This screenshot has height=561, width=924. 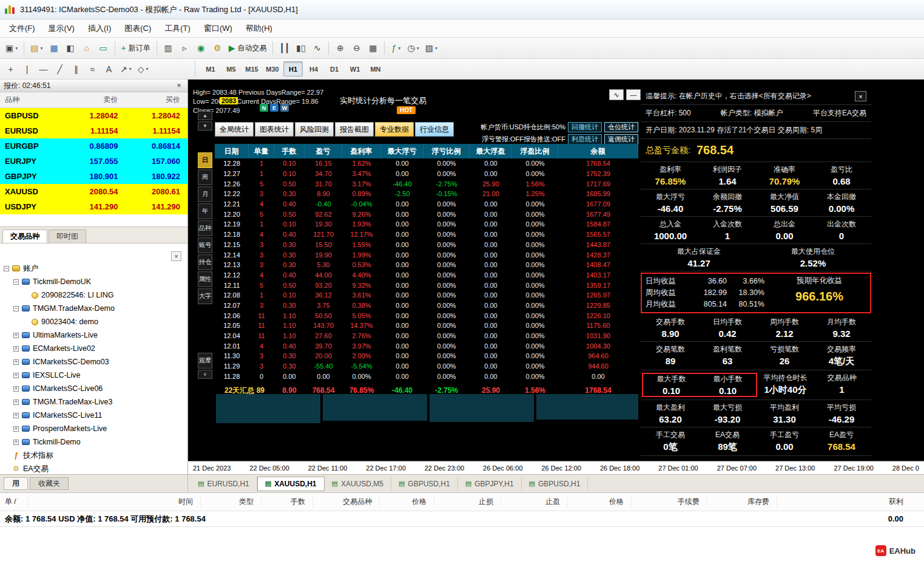 What do you see at coordinates (252, 69) in the screenshot?
I see `timeframe-M15: M15` at bounding box center [252, 69].